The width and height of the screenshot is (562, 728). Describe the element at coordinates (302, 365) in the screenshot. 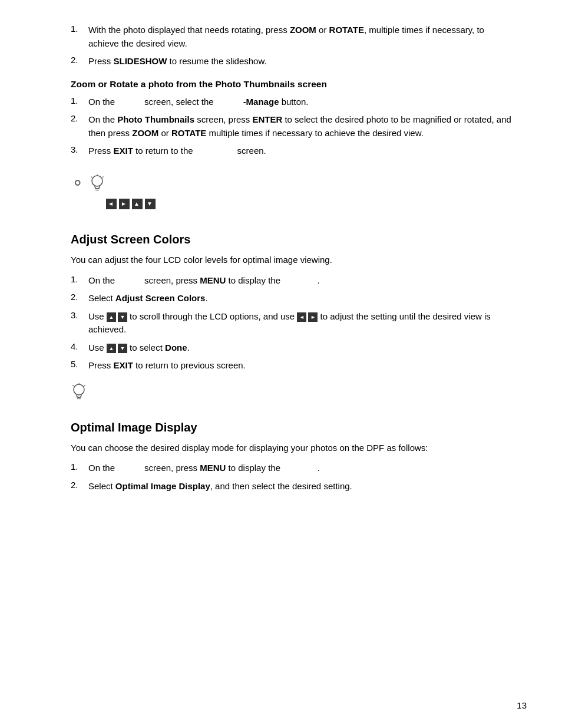

I see `list-content: Press EXIT to return to previous screen.` at that location.